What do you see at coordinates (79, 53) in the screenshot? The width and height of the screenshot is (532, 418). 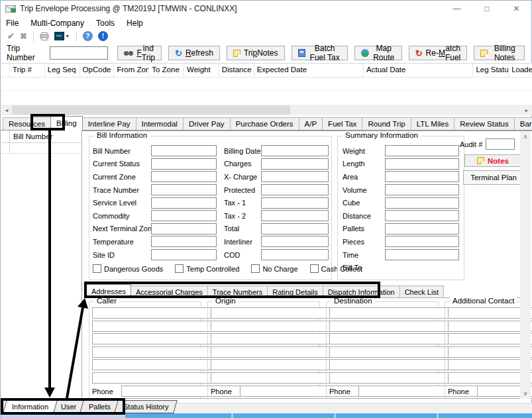 I see `trip-number-input` at bounding box center [79, 53].